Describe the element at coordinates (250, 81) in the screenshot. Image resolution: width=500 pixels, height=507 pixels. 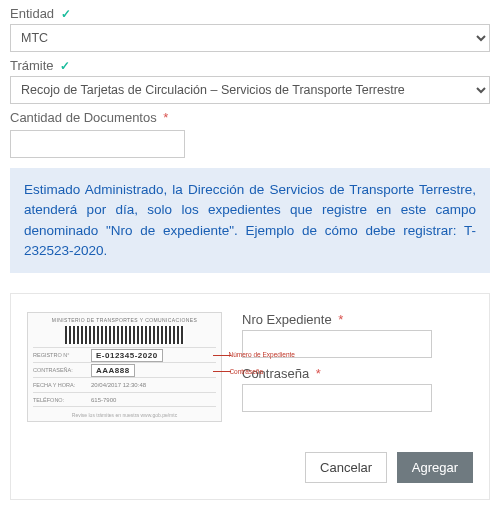
I see `tramite-group: Trámite ✓ Recojo de Tarjetas de Circulac…` at that location.